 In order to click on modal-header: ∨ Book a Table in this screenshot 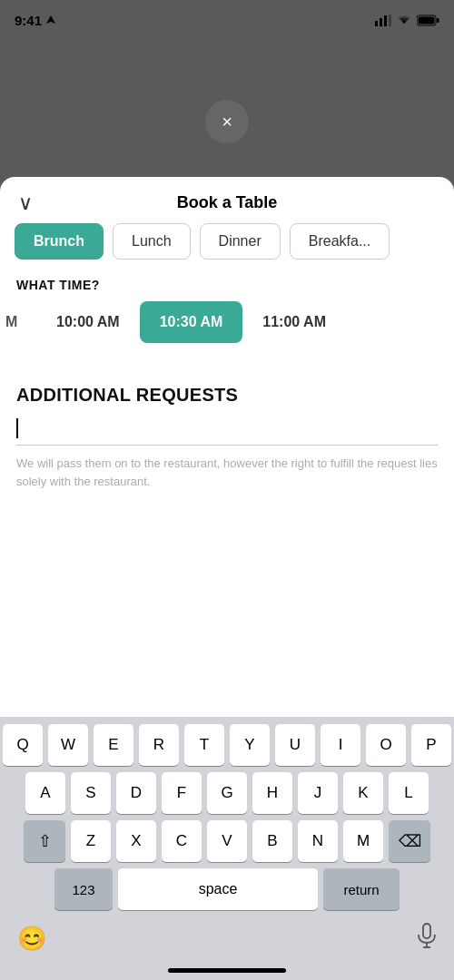, I will do `click(227, 200)`.